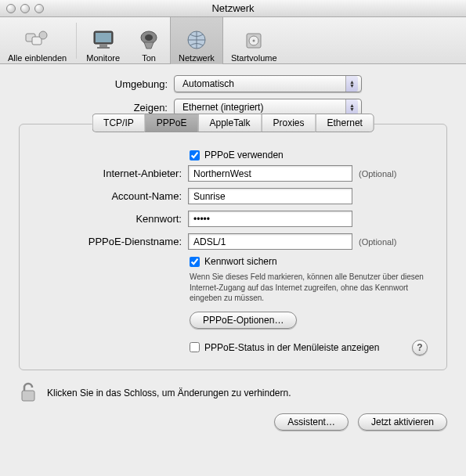  What do you see at coordinates (38, 41) in the screenshot?
I see `toolbar-show-all: Alle einblenden` at bounding box center [38, 41].